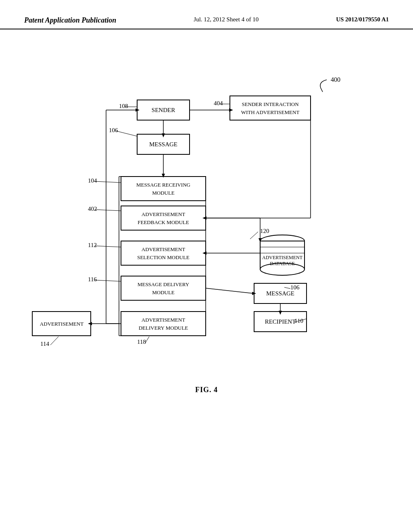 Image resolution: width=413 pixels, height=532 pixels. What do you see at coordinates (163, 185) in the screenshot?
I see `message-receiving-label1: MESSAGE RECEIVING` at bounding box center [163, 185].